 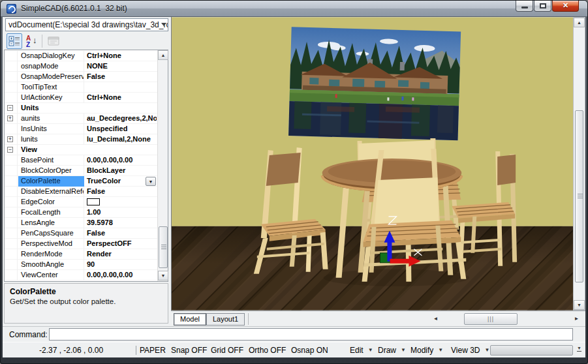 I want to click on property-pages-button, so click(x=54, y=41).